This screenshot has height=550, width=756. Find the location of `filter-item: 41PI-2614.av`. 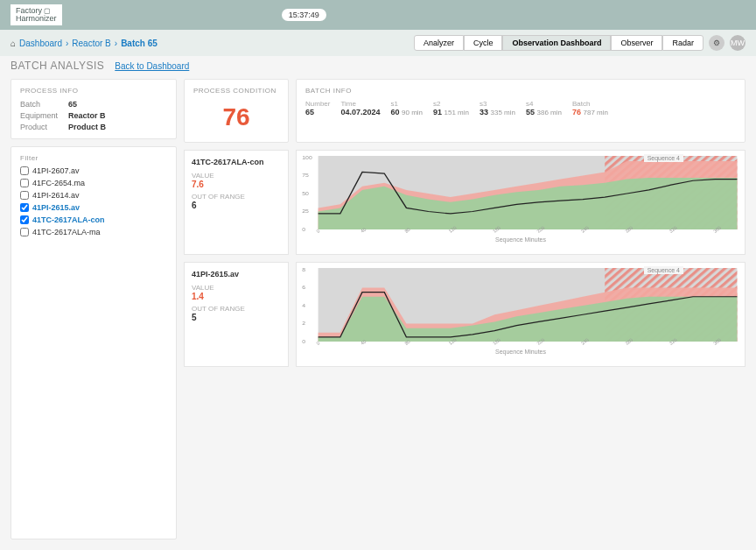

filter-item: 41PI-2614.av is located at coordinates (94, 195).